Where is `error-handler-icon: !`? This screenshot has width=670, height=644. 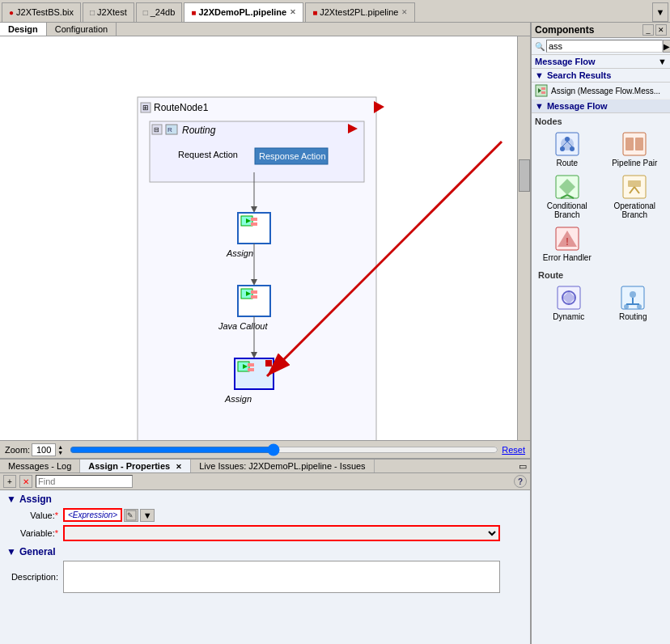
error-handler-icon: ! is located at coordinates (567, 239).